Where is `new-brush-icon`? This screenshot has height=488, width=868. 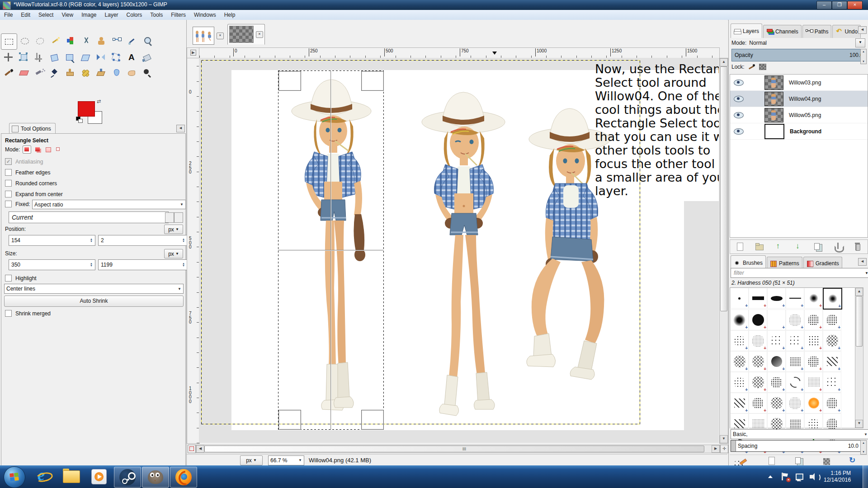 new-brush-icon is located at coordinates (772, 461).